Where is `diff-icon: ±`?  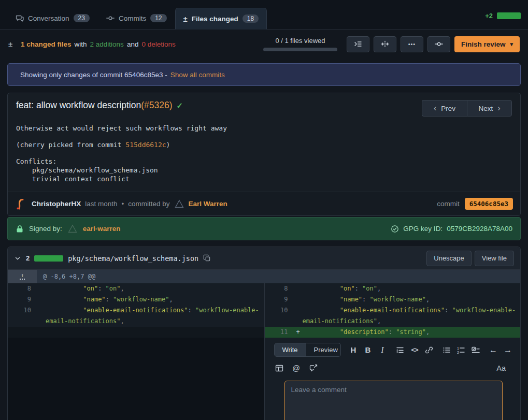 diff-icon: ± is located at coordinates (10, 45).